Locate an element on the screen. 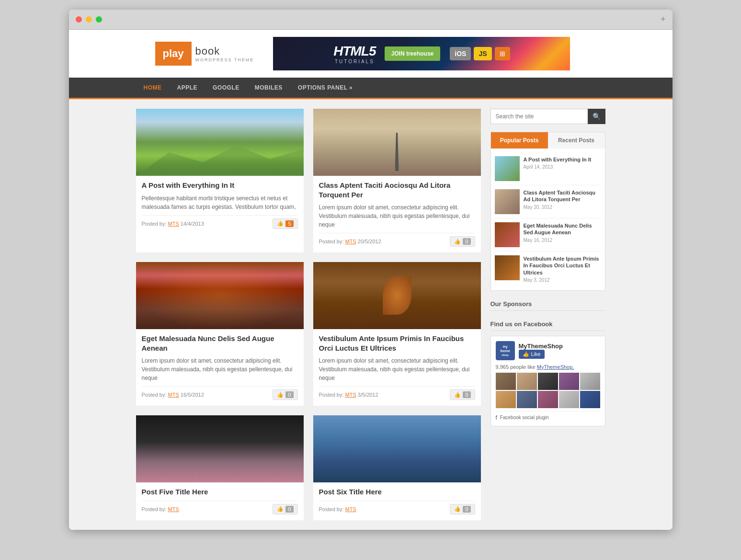 The image size is (741, 560). post-card: Class Aptent Taciti Aociosqu Ad Litora T… is located at coordinates (397, 181).